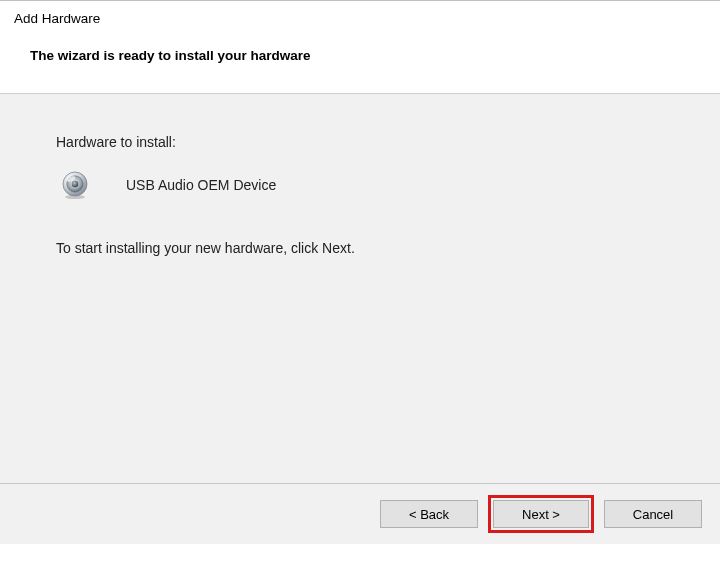 This screenshot has width=720, height=563. I want to click on next-button-highlight: Next >, so click(541, 514).